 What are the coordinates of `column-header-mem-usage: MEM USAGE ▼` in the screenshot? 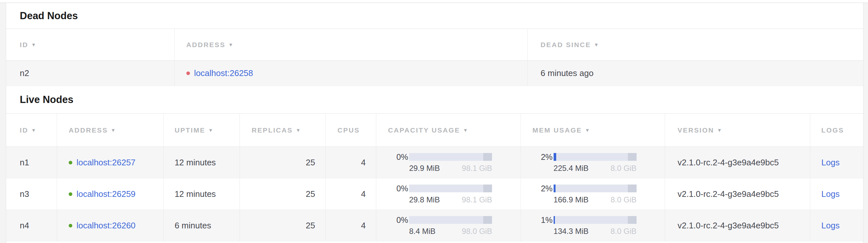 It's located at (593, 130).